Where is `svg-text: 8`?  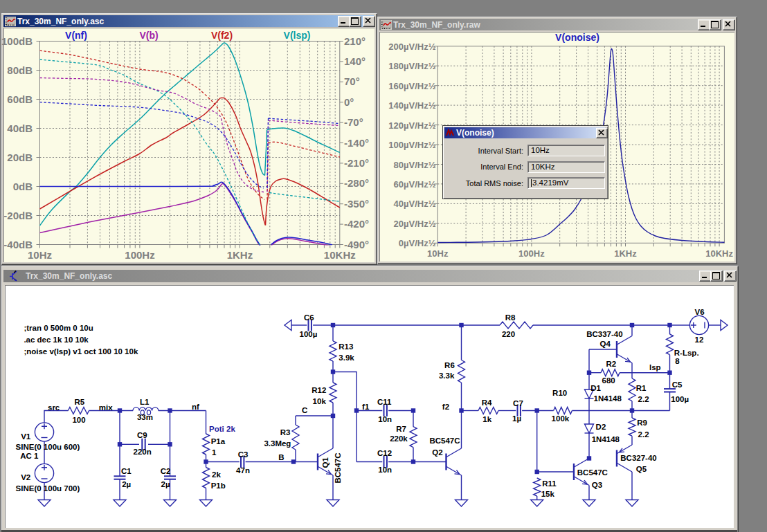 svg-text: 8 is located at coordinates (677, 361).